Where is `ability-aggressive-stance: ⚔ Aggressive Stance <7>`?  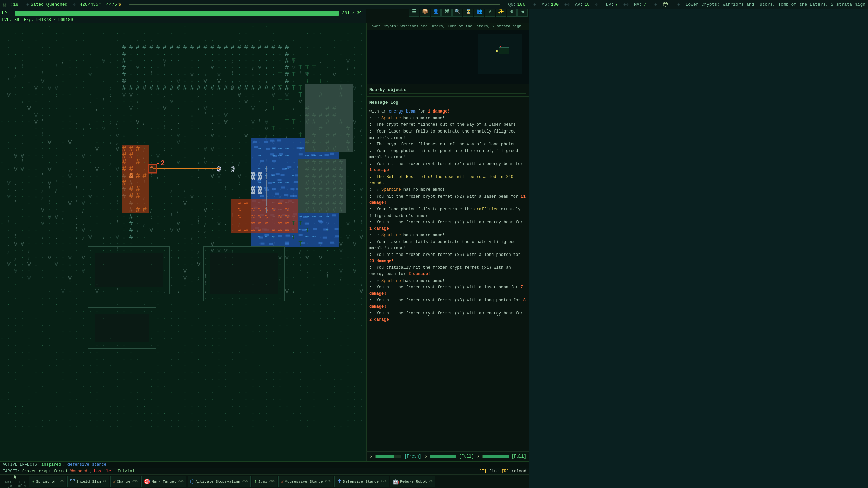 ability-aggressive-stance: ⚔ Aggressive Stance <7> is located at coordinates (306, 482).